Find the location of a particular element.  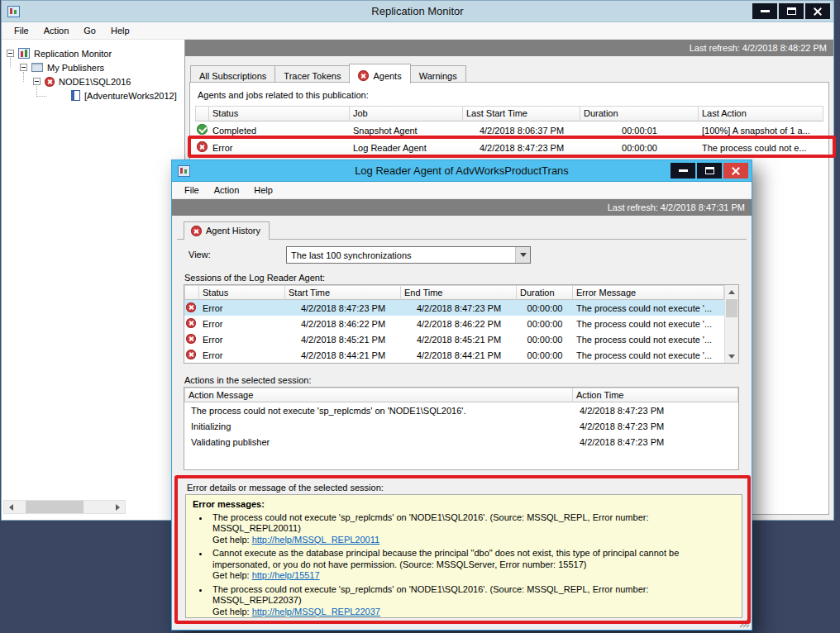

tree-item-node1-sql2016: NODE1\SQL2016 is located at coordinates (93, 81).